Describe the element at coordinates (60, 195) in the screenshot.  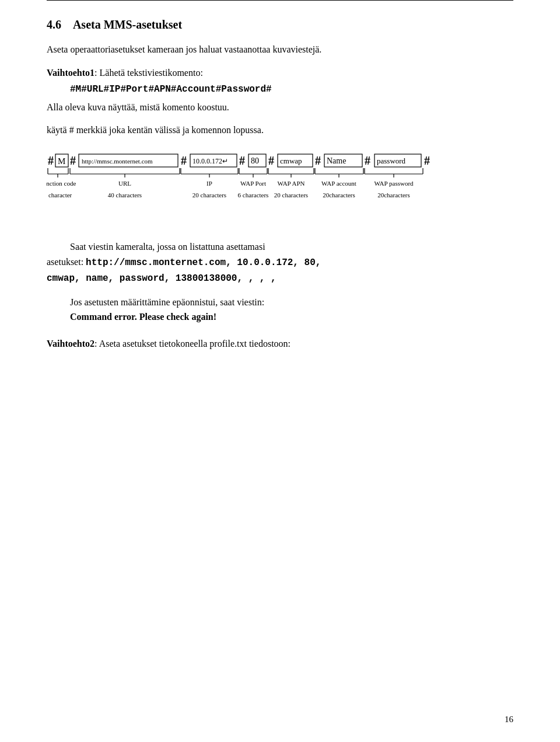
I see `svg-text: 1 character` at that location.